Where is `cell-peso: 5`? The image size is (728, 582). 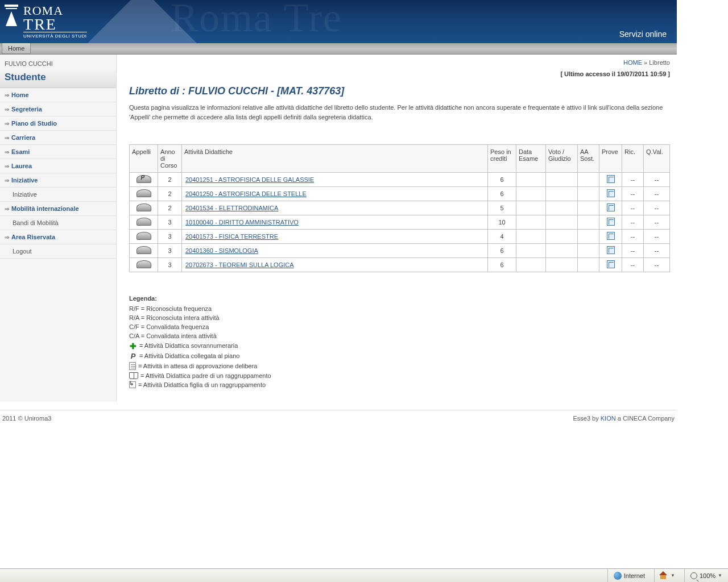
cell-peso: 5 is located at coordinates (502, 208).